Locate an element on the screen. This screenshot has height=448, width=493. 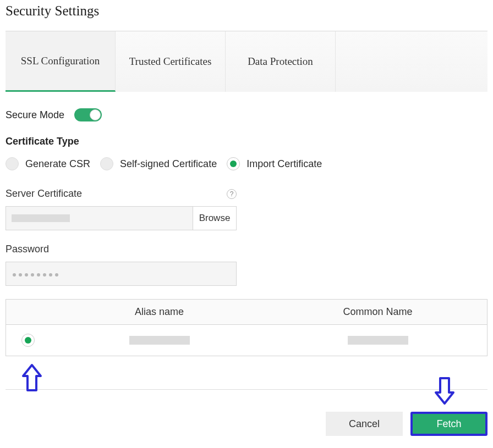
toggle-knob is located at coordinates (95, 115).